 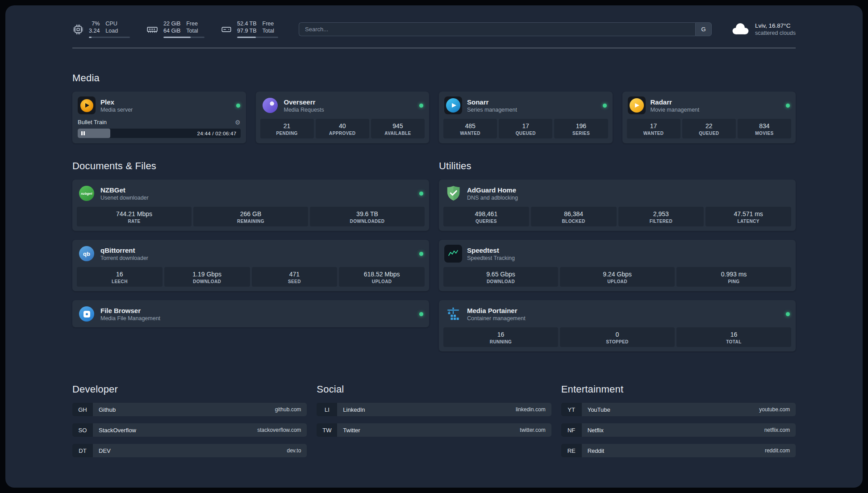 What do you see at coordinates (572, 409) in the screenshot?
I see `bookmark-abbr: YT` at bounding box center [572, 409].